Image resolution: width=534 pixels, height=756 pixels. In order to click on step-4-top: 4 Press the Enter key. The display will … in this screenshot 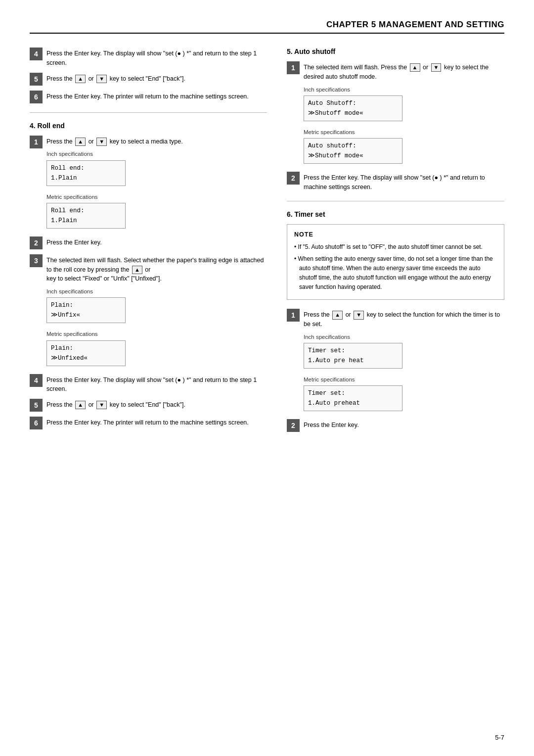, I will do `click(148, 57)`.